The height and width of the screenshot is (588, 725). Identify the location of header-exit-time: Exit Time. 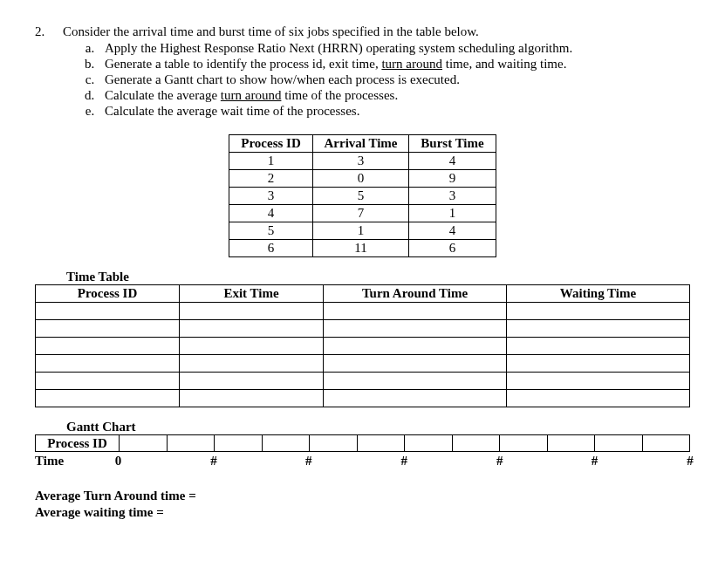
(251, 294).